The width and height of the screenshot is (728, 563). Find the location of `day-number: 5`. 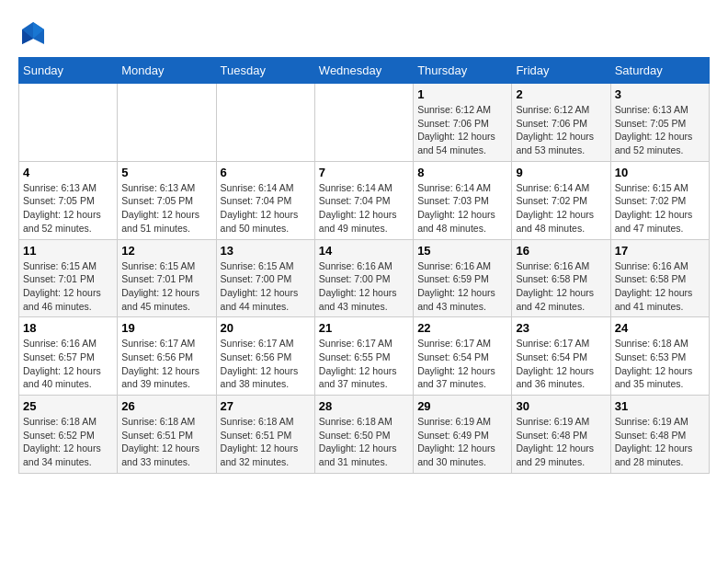

day-number: 5 is located at coordinates (166, 173).